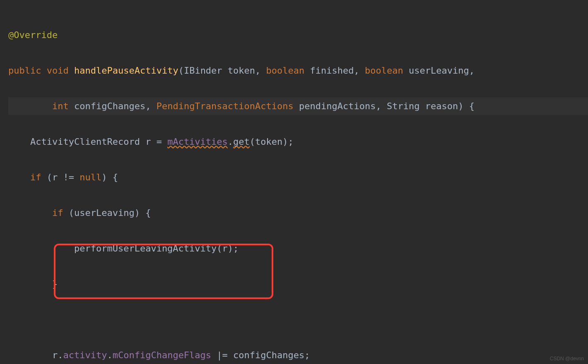  I want to click on code-line: public void handlePauseActivity(IBinder …, so click(298, 70).